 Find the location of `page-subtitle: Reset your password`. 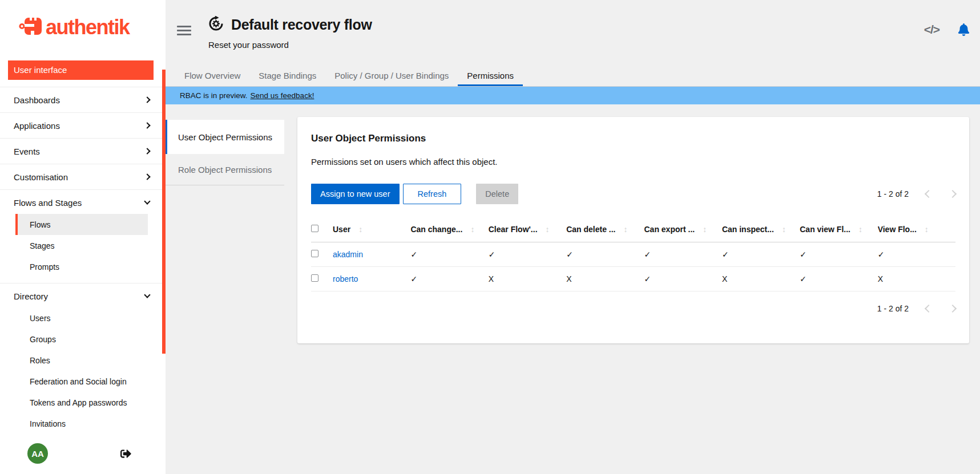

page-subtitle: Reset your password is located at coordinates (290, 44).